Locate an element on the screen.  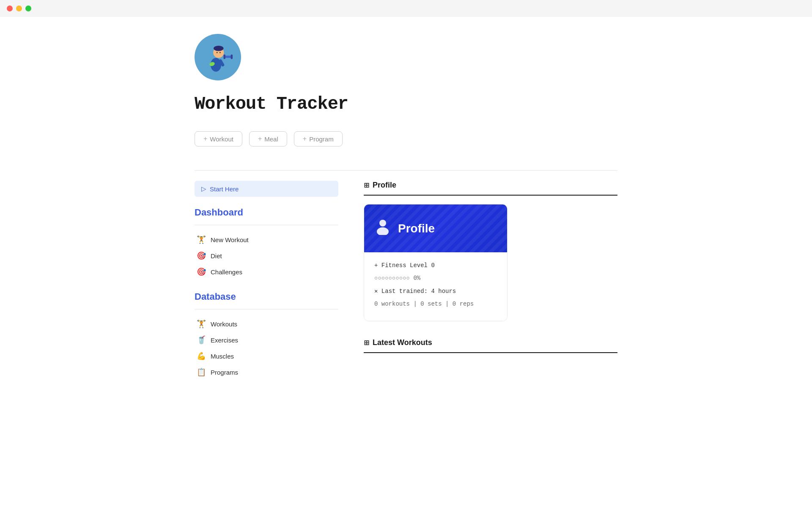
challenges-icon: 🎯 is located at coordinates (201, 272).